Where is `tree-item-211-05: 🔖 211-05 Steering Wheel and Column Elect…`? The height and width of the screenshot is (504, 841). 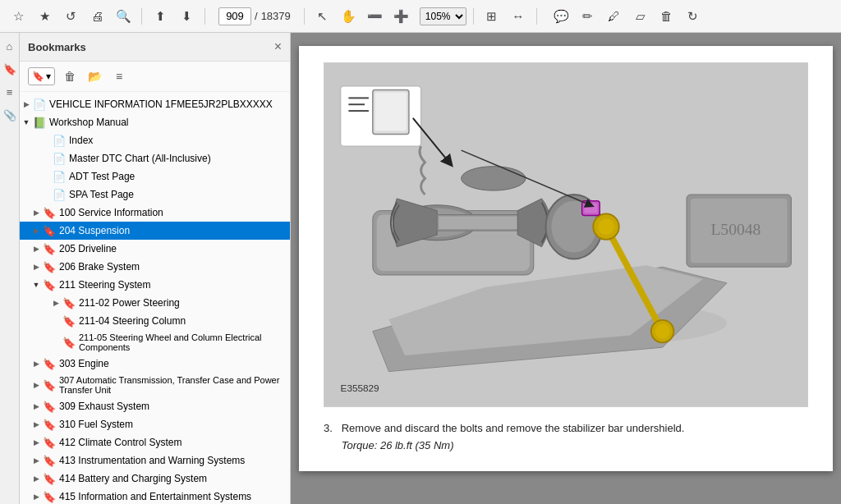
tree-item-211-05: 🔖 211-05 Steering Wheel and Column Elect… is located at coordinates (154, 342).